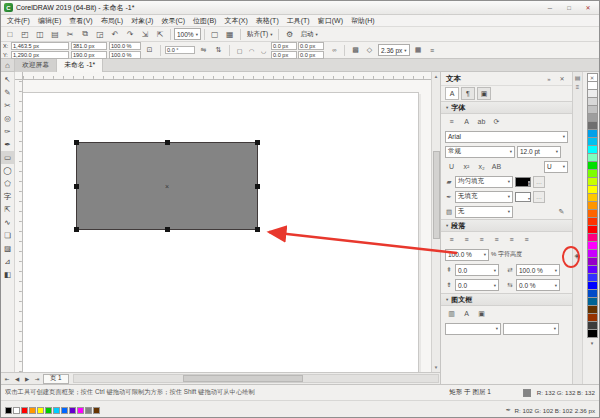  Describe the element at coordinates (230, 34) in the screenshot. I see `show-grid-button: ▦` at that location.